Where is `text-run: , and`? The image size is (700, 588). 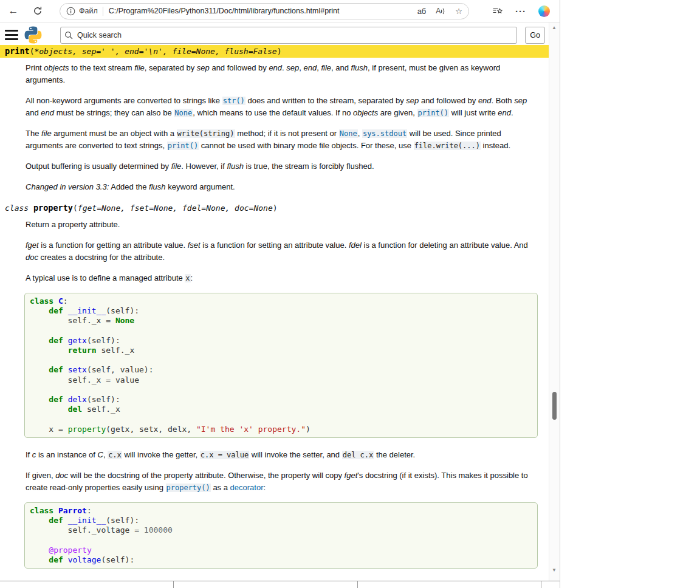 text-run: , and is located at coordinates (341, 68).